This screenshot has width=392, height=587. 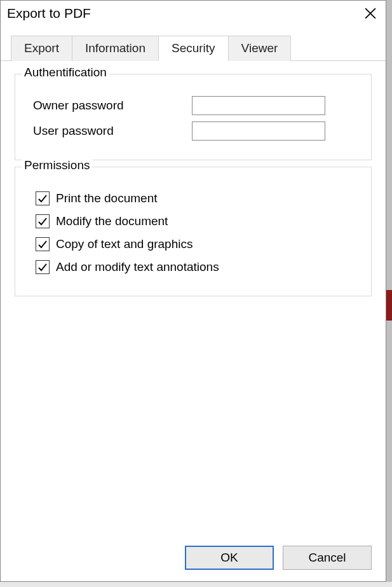 What do you see at coordinates (260, 48) in the screenshot?
I see `tab-viewer: Viewer` at bounding box center [260, 48].